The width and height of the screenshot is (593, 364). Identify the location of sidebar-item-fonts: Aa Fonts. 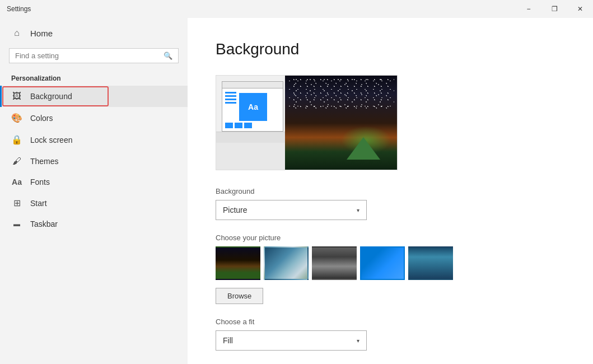
(94, 182).